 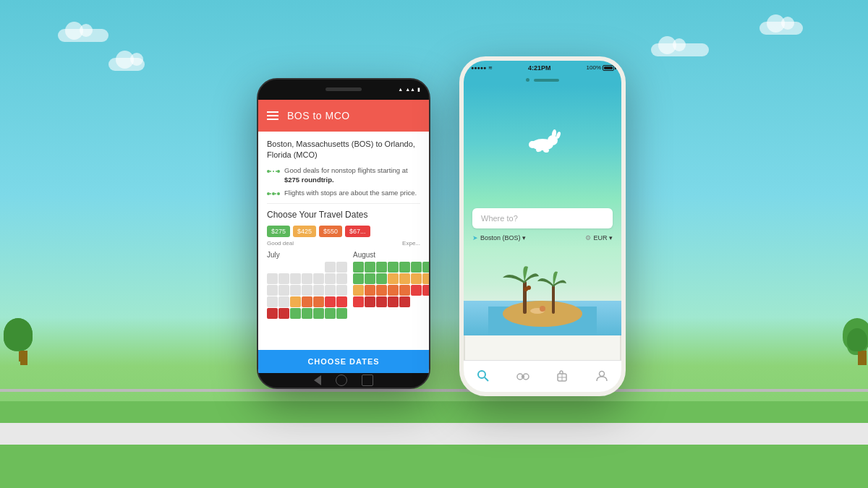 I want to click on binoculars-tab-icon, so click(x=523, y=376).